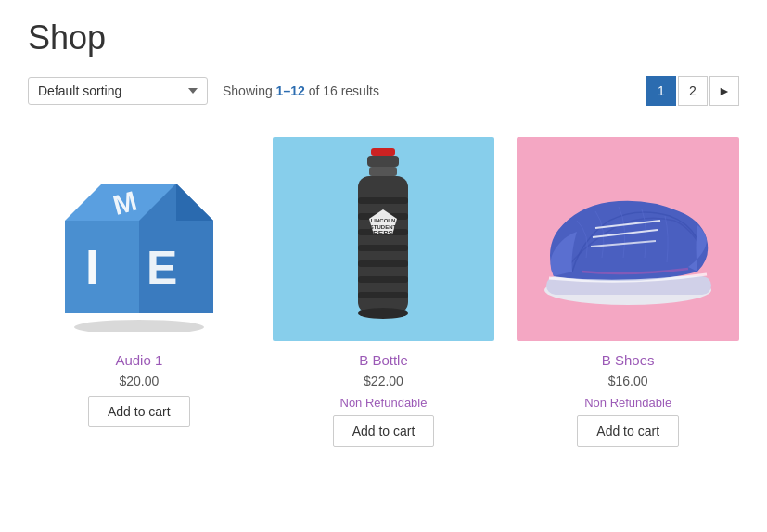 This screenshot has height=532, width=767. Describe the element at coordinates (628, 431) in the screenshot. I see `add-to-cart-bshoes: Add to cart` at that location.